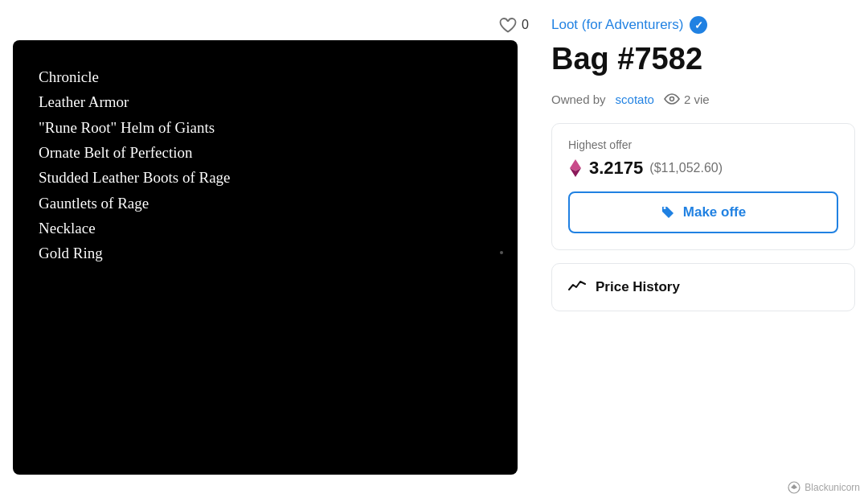  What do you see at coordinates (703, 145) in the screenshot?
I see `offer-label: Highest offer` at bounding box center [703, 145].